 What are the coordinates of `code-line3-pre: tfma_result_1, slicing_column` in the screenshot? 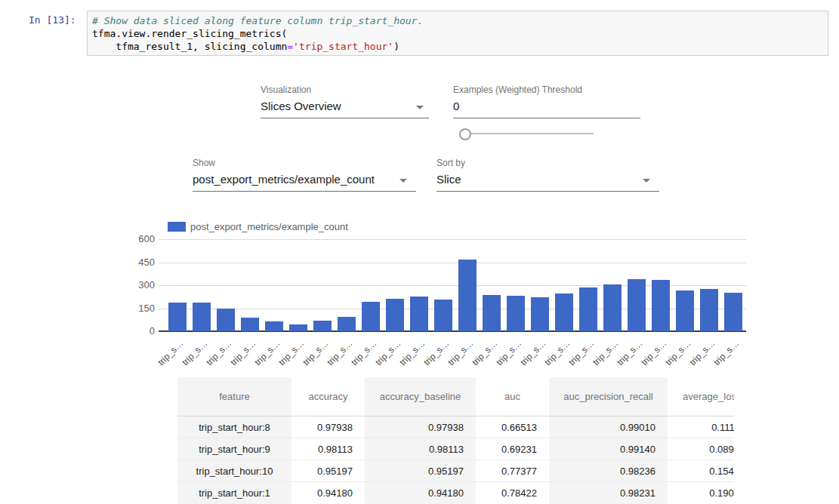 It's located at (190, 47).